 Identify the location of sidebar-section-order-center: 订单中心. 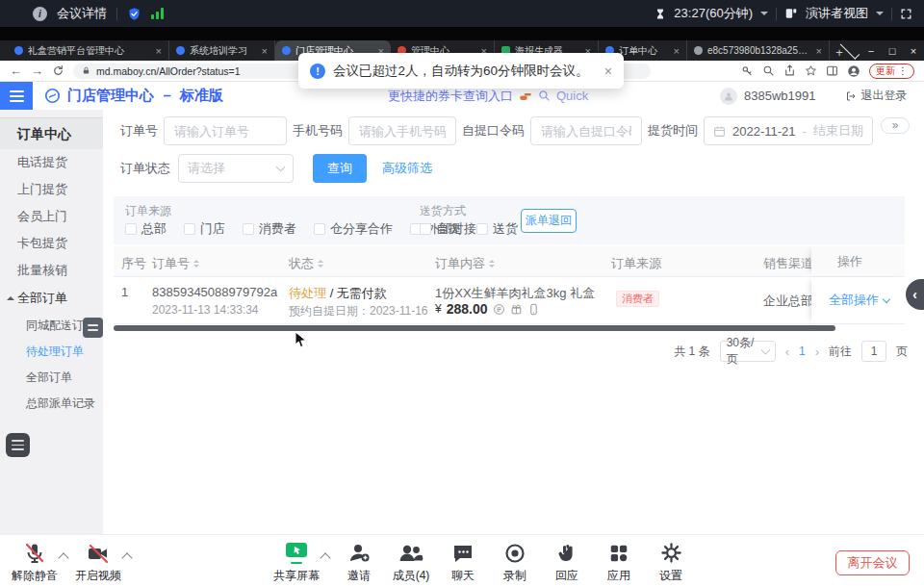
(52, 133).